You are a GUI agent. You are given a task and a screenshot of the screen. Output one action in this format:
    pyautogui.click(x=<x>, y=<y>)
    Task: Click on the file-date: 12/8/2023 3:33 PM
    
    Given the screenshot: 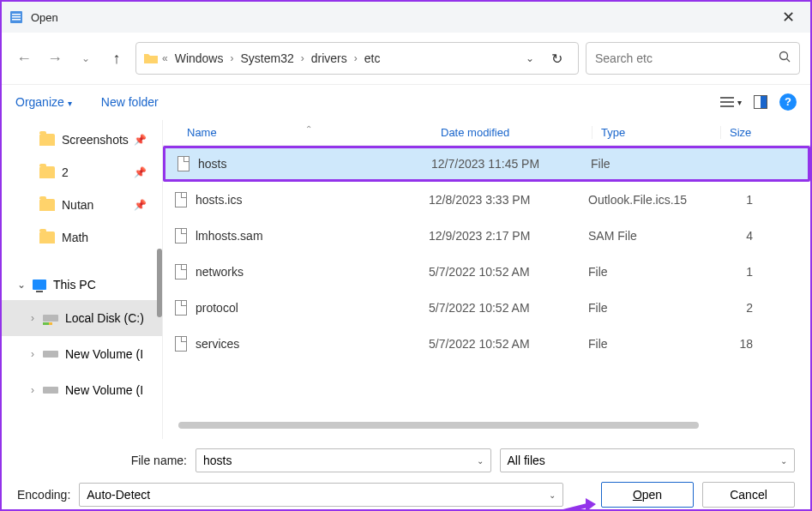 What is the action you would take?
    pyautogui.click(x=504, y=200)
    